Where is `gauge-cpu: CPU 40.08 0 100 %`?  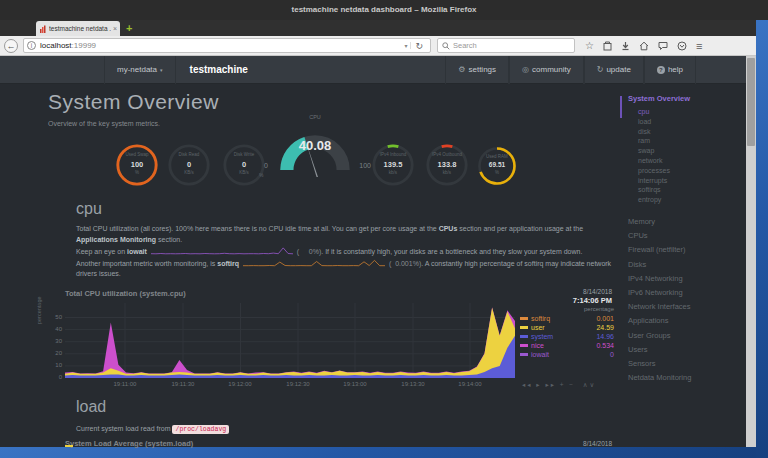 gauge-cpu: CPU 40.08 0 100 % is located at coordinates (315, 157).